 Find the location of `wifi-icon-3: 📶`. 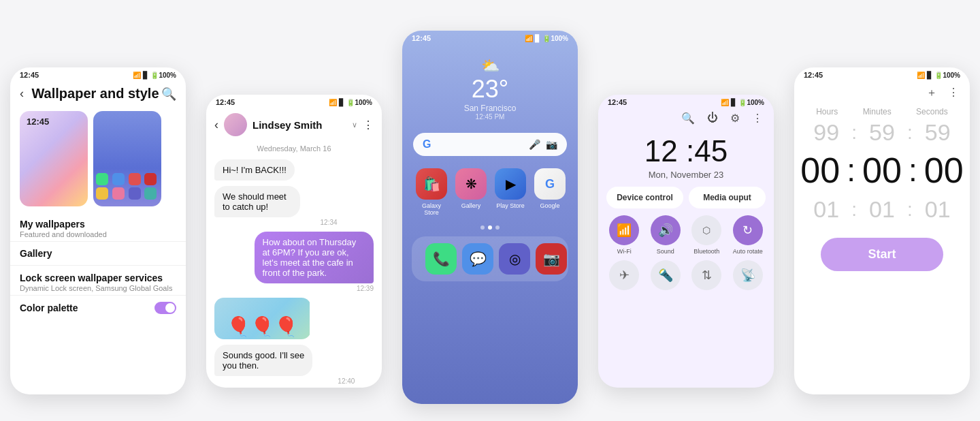

wifi-icon-3: 📶 is located at coordinates (529, 38).